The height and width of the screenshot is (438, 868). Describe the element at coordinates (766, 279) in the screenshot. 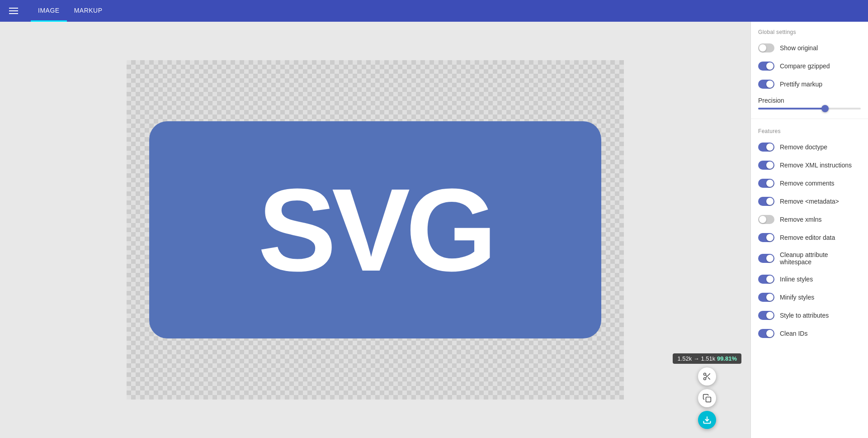

I see `toggle-inline-styles` at that location.